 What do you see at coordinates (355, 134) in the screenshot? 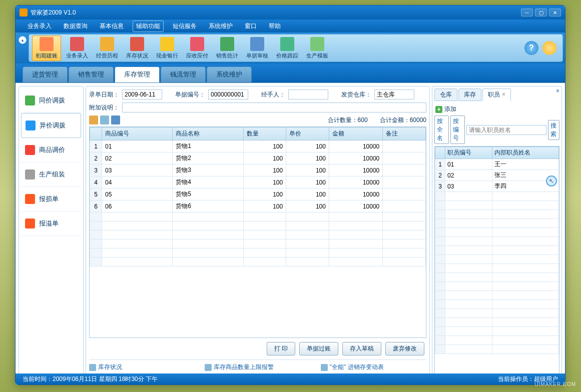
I see `grid-header: 金额` at bounding box center [355, 134].